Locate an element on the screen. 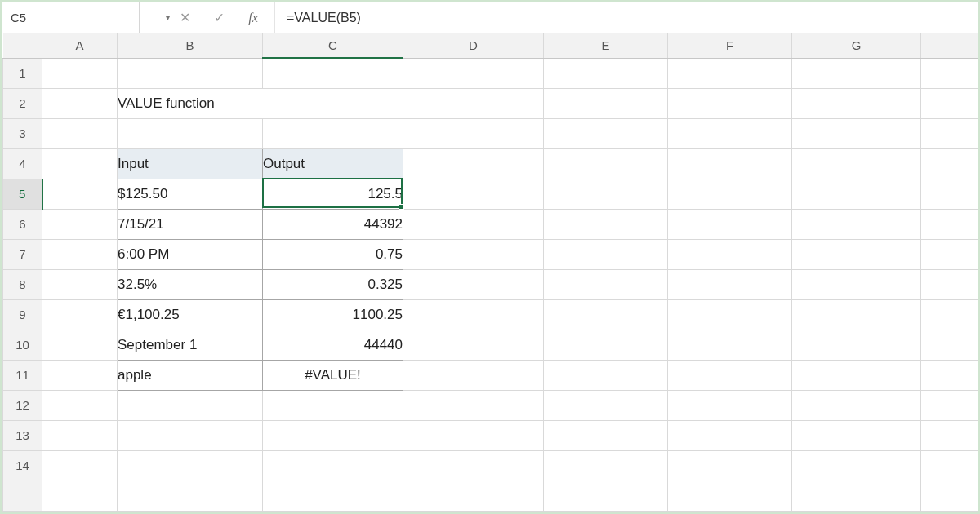  cell-F15 is located at coordinates (730, 496).